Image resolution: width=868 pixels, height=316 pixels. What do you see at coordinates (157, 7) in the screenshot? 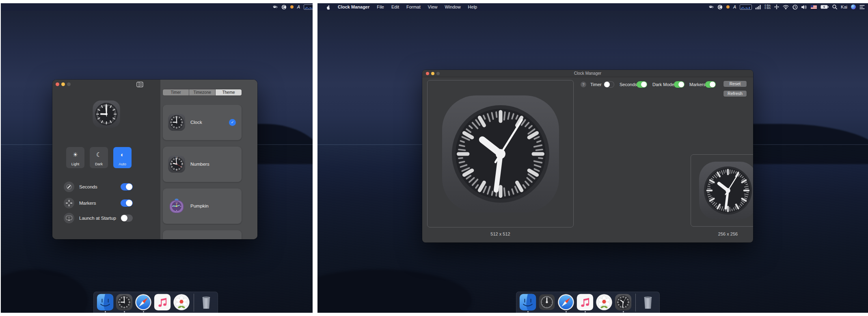
I see `menu-bar: A` at bounding box center [157, 7].